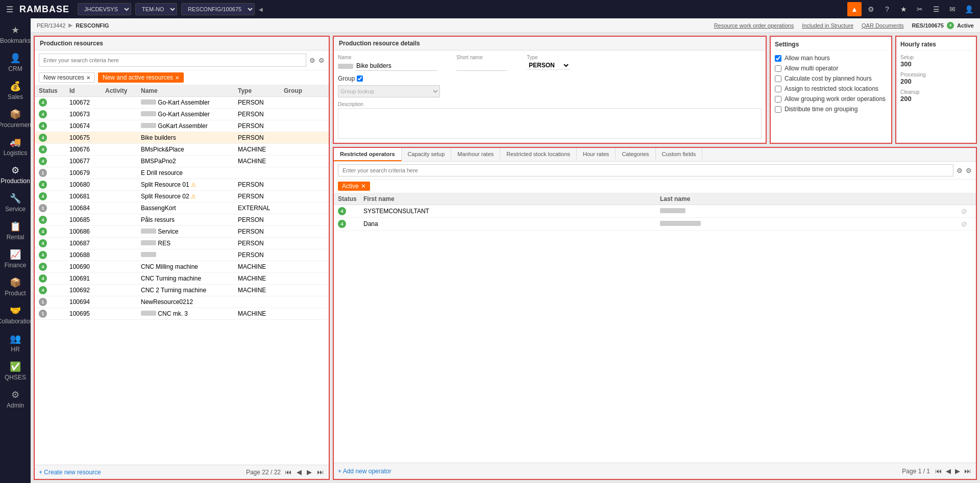  Describe the element at coordinates (156, 9) in the screenshot. I see `tenant-dropdown: TEM-NO` at that location.